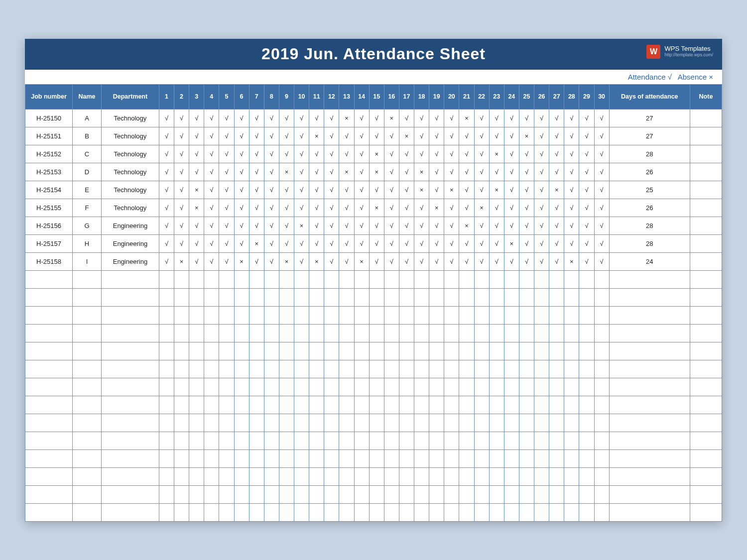 This screenshot has width=747, height=560. Describe the element at coordinates (587, 225) in the screenshot. I see `cell-day-29: √` at that location.